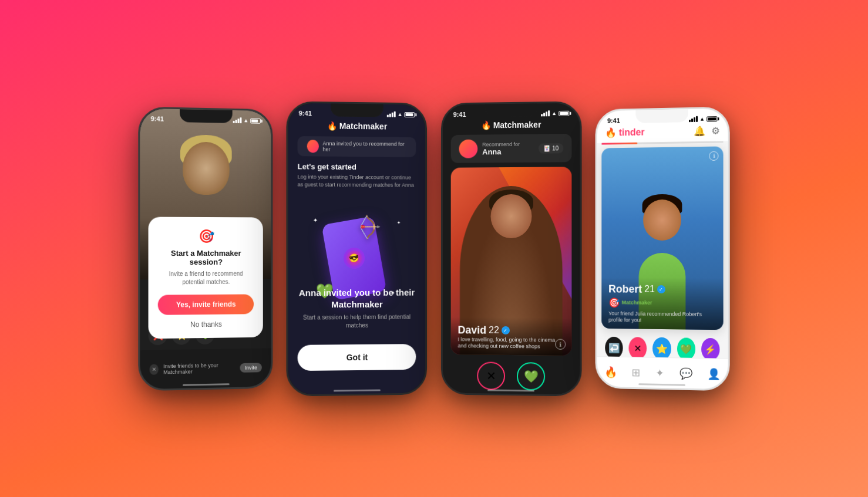 Image resolution: width=868 pixels, height=497 pixels. I want to click on like-button-4: 💚, so click(686, 349).